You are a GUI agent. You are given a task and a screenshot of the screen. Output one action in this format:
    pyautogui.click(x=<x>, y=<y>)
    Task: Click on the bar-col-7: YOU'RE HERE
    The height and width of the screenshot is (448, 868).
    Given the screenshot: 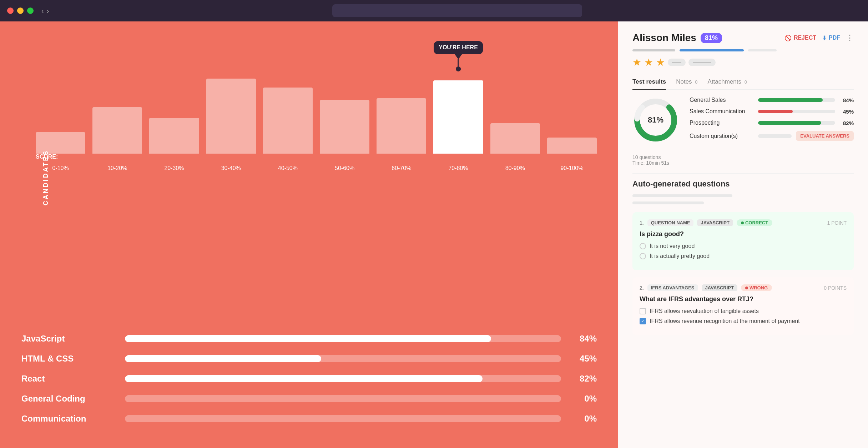 What is the action you would take?
    pyautogui.click(x=458, y=117)
    